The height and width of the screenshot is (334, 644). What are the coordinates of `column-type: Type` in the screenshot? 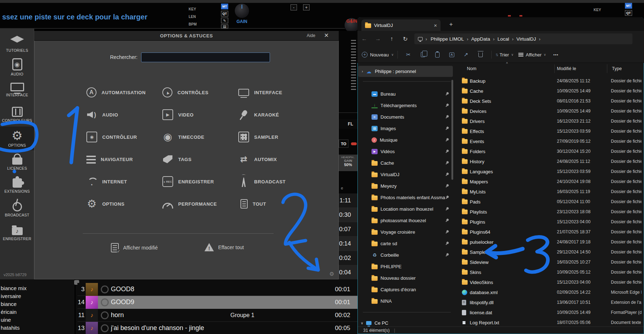 It's located at (617, 69).